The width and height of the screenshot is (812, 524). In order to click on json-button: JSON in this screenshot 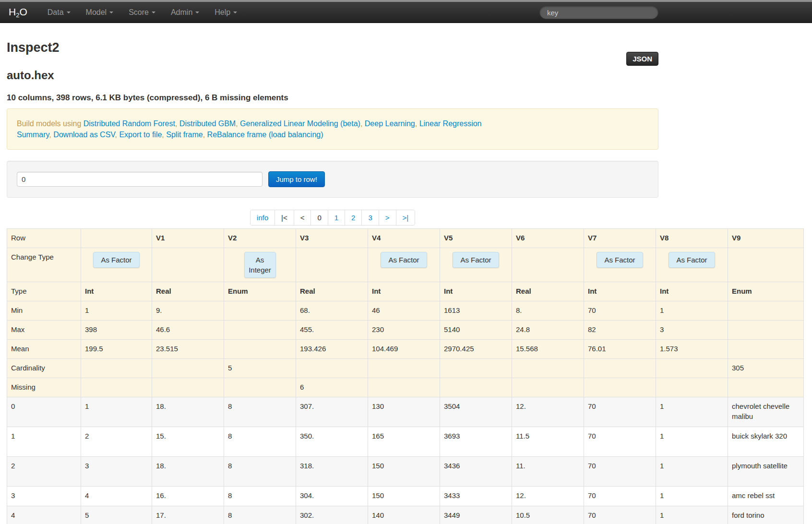, I will do `click(642, 59)`.